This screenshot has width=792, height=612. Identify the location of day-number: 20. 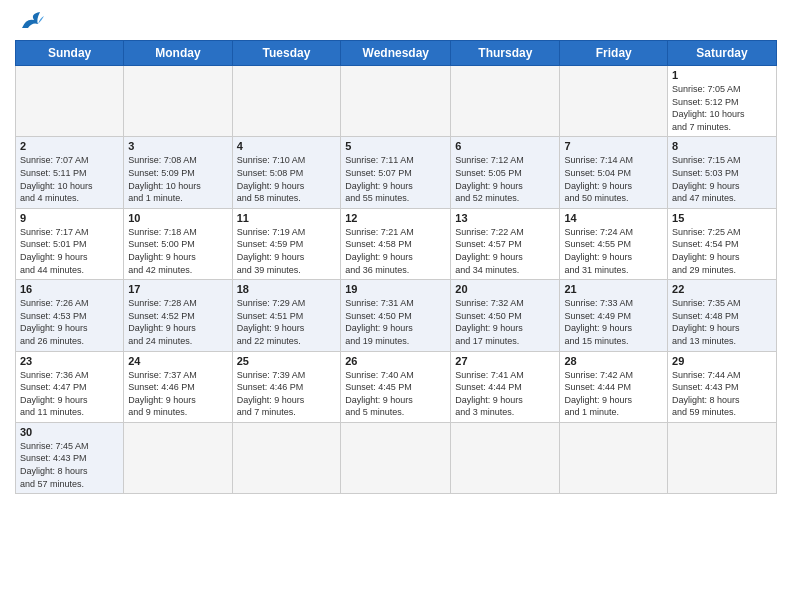
(505, 289).